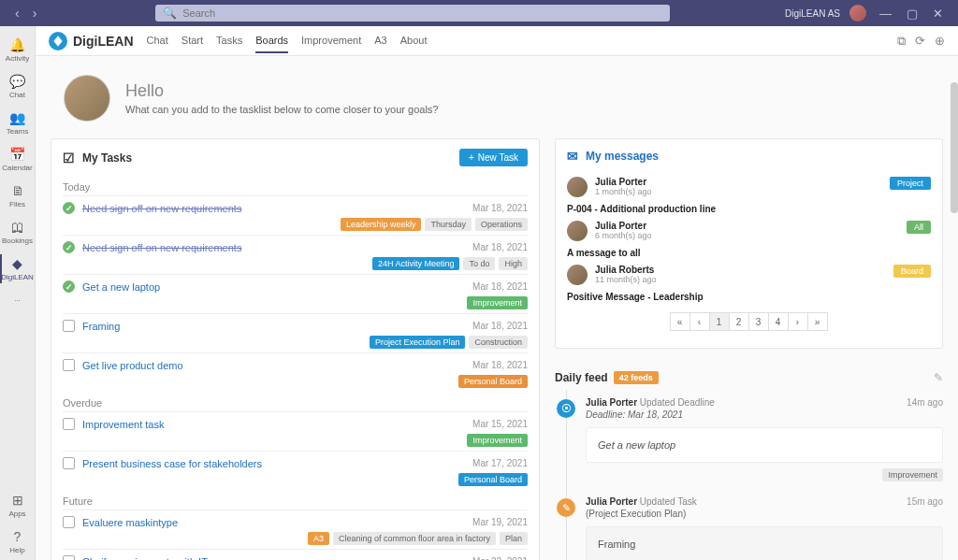 This screenshot has width=958, height=560. I want to click on close-button: ✕, so click(937, 13).